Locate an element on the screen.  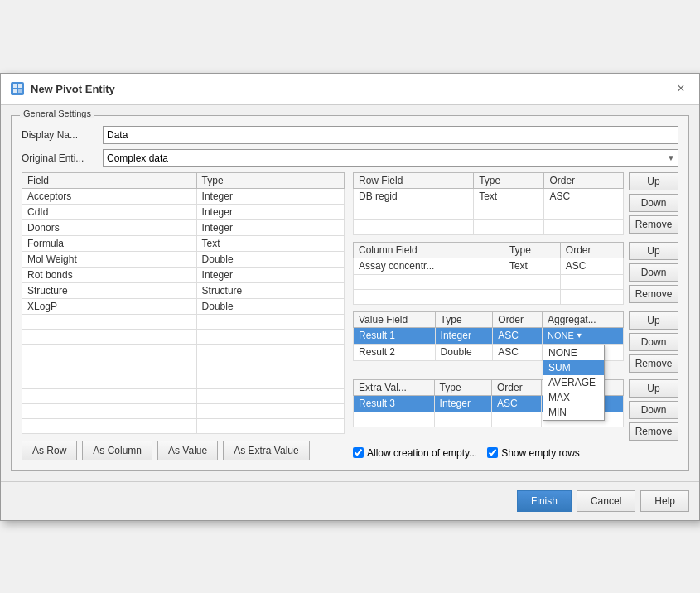
original-entity-label: Original Enti... is located at coordinates (59, 158).